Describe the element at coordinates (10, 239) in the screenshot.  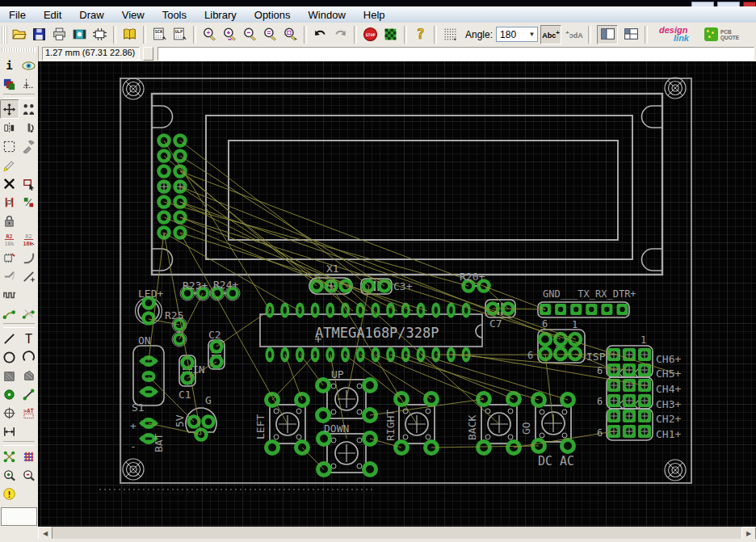
I see `tool-name: R210k` at that location.